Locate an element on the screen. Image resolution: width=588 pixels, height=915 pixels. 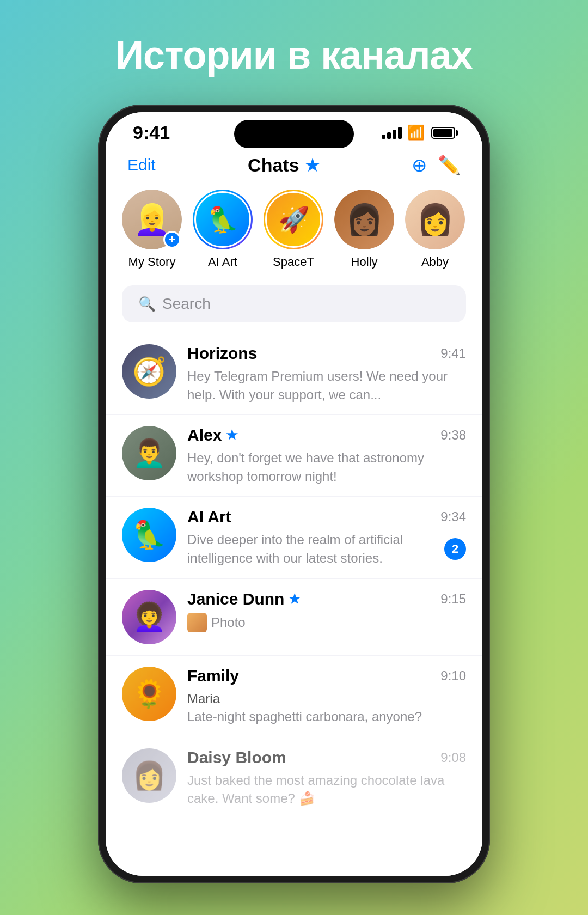
janice-time: 9:15 is located at coordinates (453, 599).